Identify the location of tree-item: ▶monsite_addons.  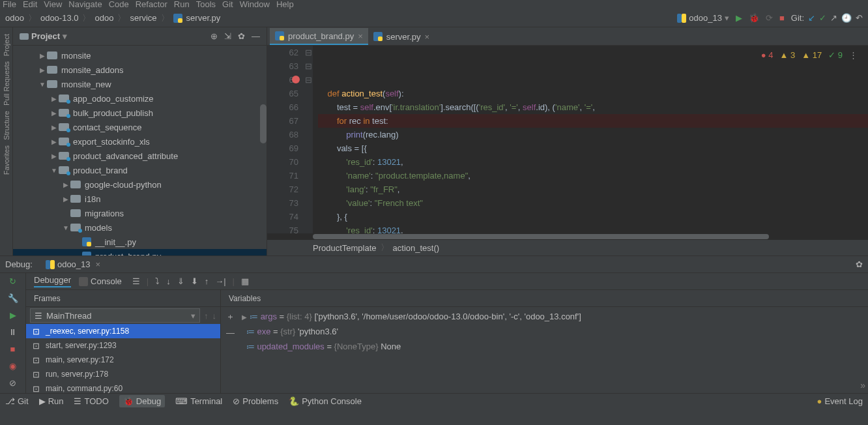
(139, 70).